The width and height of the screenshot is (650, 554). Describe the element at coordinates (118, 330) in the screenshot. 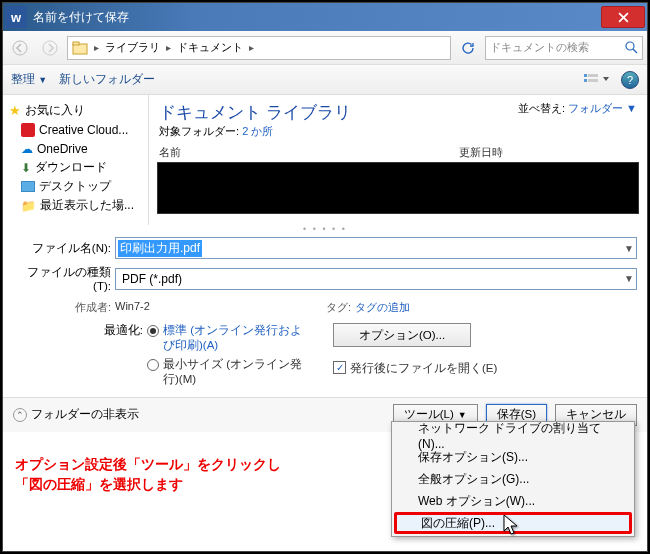

I see `optimize-label: 最適化:` at that location.